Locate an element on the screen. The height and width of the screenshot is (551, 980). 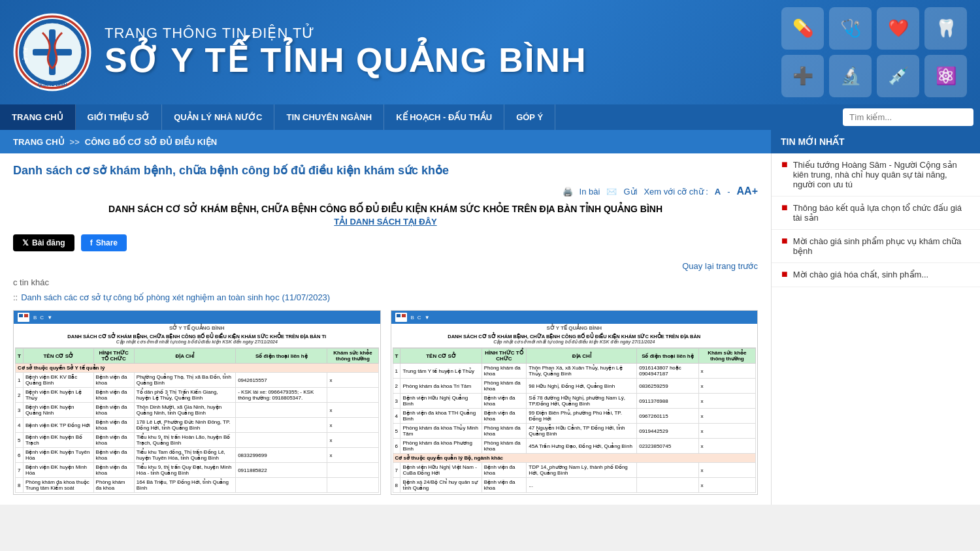
sp2-r6-type: Bệnh viện đa khoa is located at coordinates (504, 470).